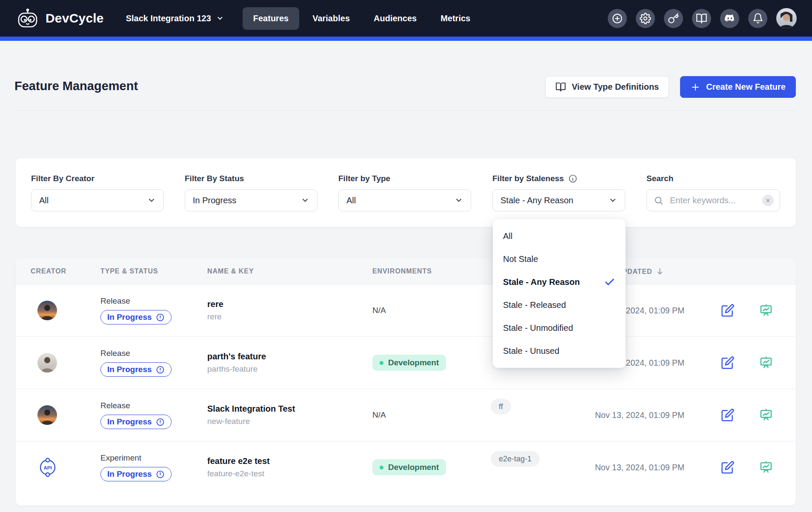  What do you see at coordinates (561, 87) in the screenshot?
I see `book-icon` at bounding box center [561, 87].